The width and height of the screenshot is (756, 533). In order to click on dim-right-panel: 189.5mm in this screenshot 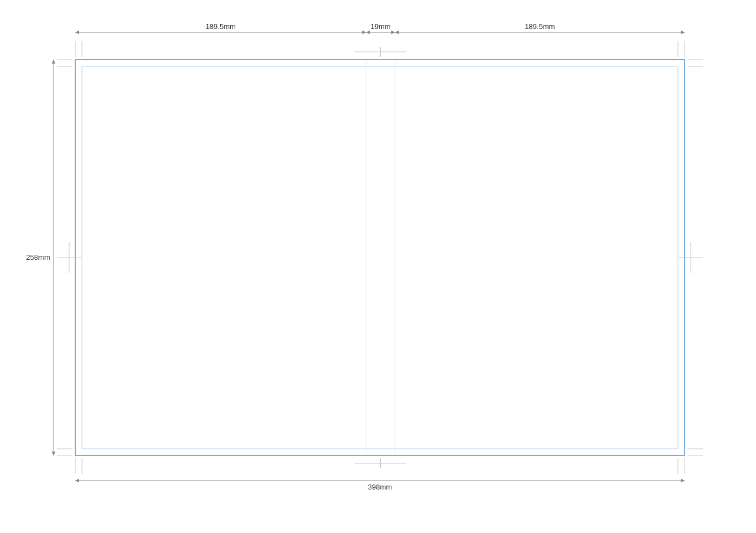, I will do `click(540, 27)`.